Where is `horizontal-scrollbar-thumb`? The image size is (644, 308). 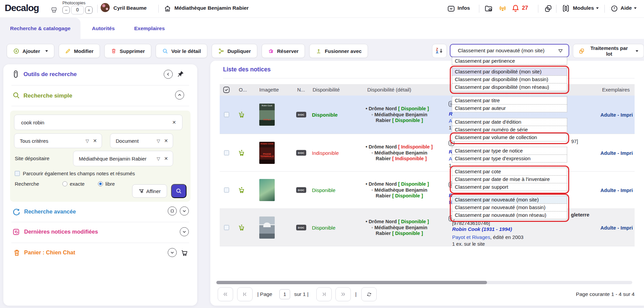 horizontal-scrollbar-thumb is located at coordinates (352, 283).